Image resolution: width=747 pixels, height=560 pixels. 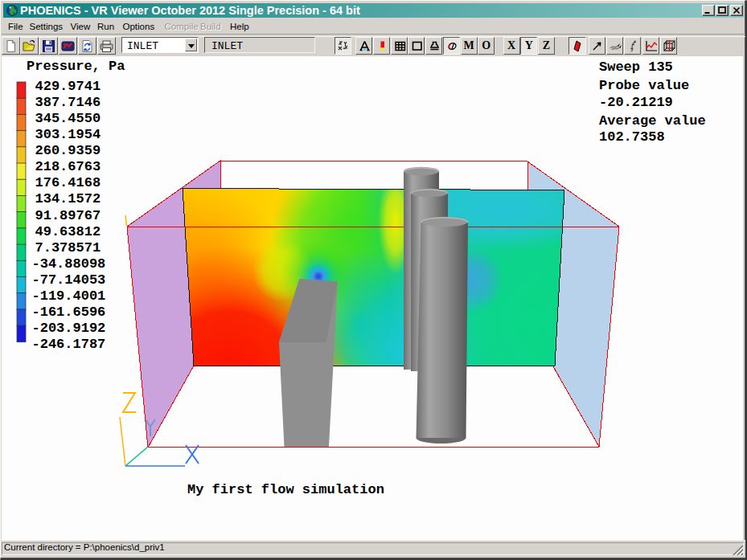 What do you see at coordinates (68, 87) in the screenshot?
I see `svg-text: 429.9741` at bounding box center [68, 87].